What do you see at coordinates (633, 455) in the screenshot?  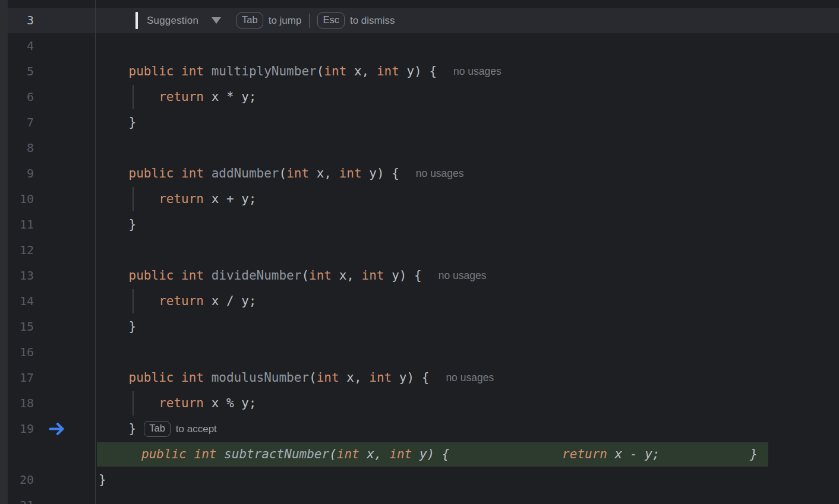 I see `code-token-text: x - y;` at bounding box center [633, 455].